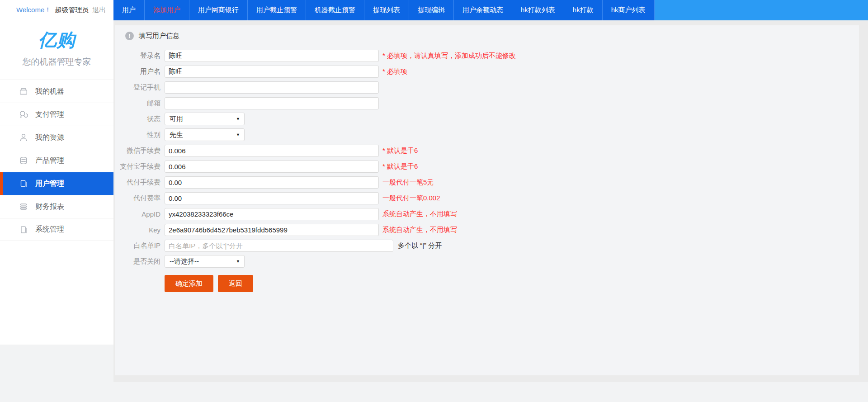  Describe the element at coordinates (487, 246) in the screenshot. I see `form-row: 白名单IP 多个以 “|” 分开` at that location.